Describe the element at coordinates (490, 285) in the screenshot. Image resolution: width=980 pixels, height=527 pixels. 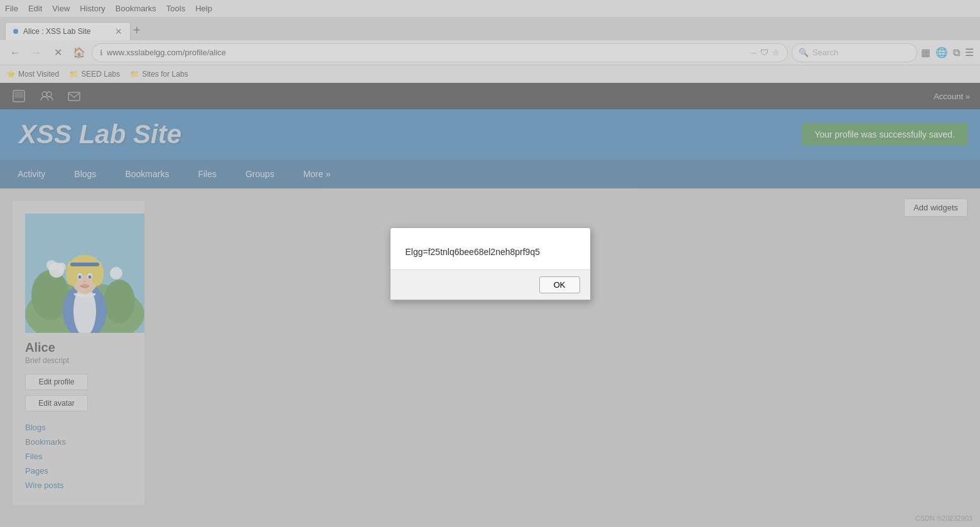
I see `modal-footer: OK` at that location.